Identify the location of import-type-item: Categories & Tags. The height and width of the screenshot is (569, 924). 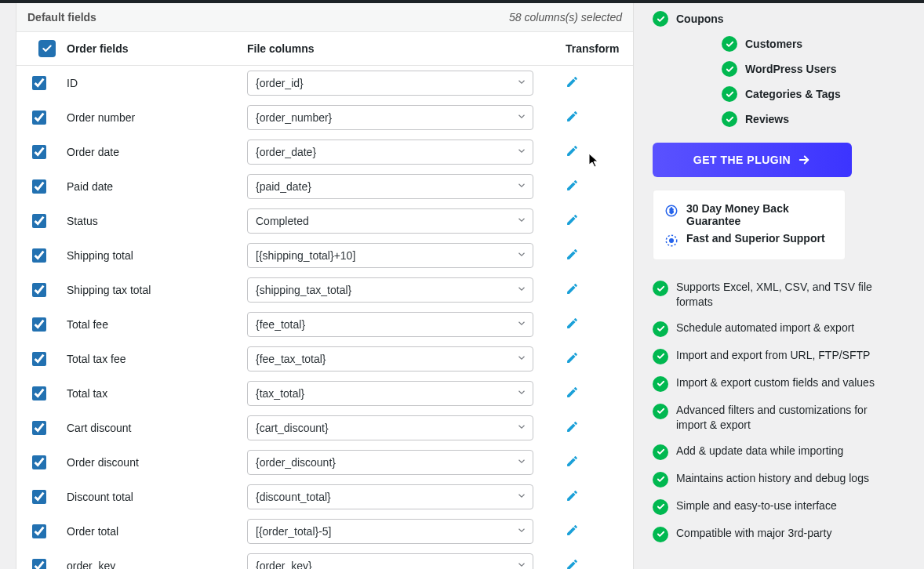
(765, 94).